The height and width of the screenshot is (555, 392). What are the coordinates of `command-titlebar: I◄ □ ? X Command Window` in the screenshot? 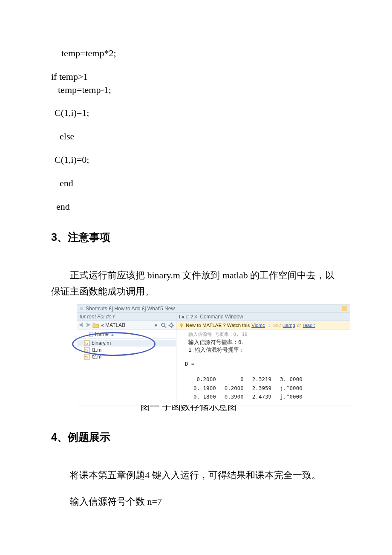 It's located at (263, 317).